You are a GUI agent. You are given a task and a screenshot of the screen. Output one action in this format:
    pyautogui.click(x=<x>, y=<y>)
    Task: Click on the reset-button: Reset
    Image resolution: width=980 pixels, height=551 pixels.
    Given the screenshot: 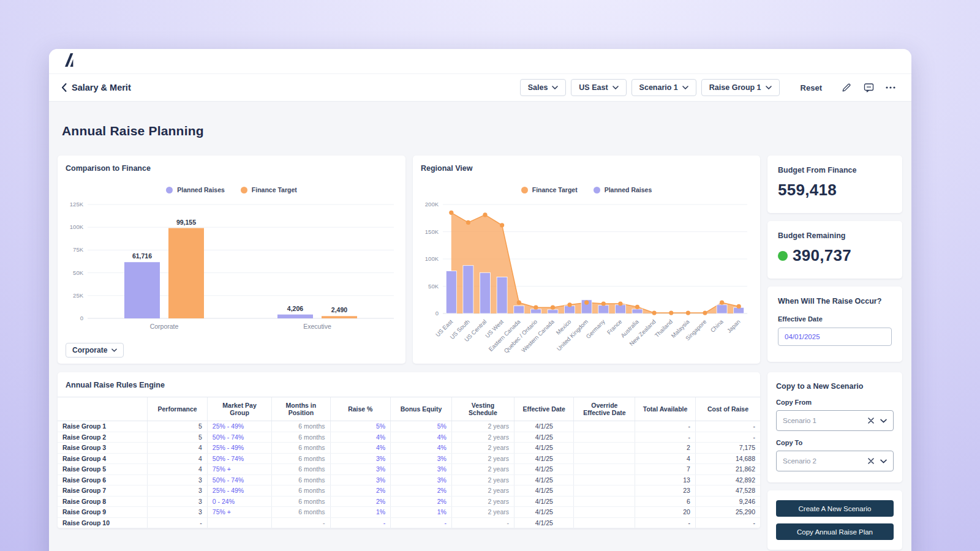 What is the action you would take?
    pyautogui.click(x=811, y=88)
    